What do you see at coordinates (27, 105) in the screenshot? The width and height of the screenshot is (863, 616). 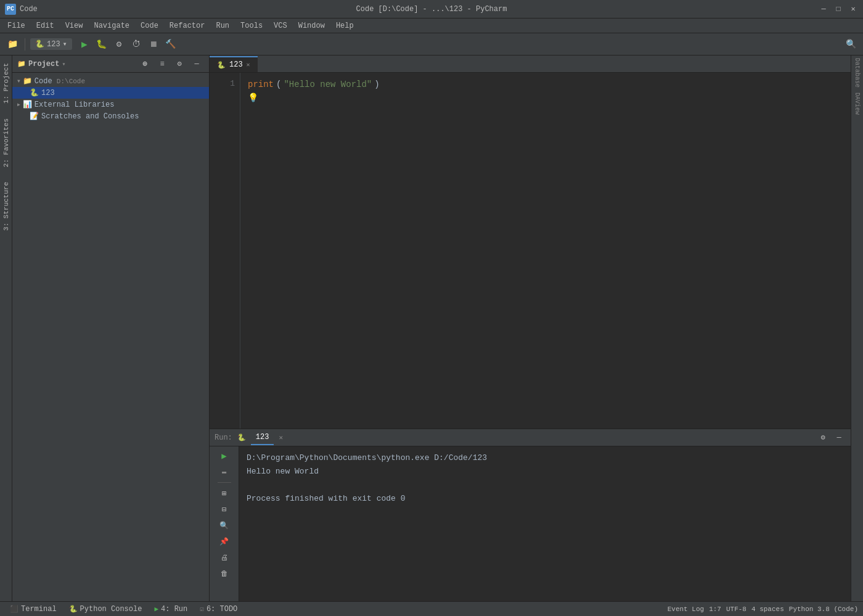 I see `tree-external-icon: 📊` at bounding box center [27, 105].